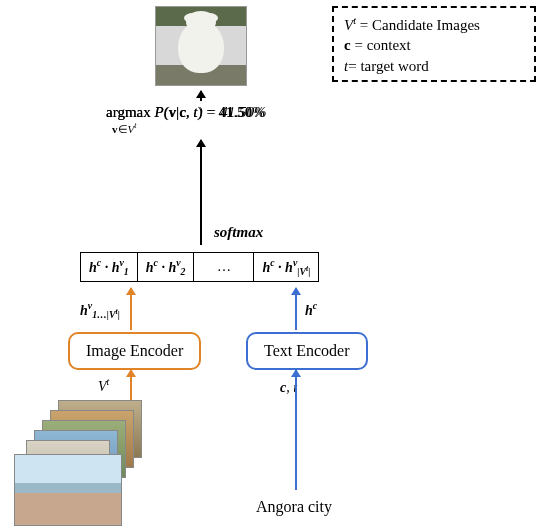 The height and width of the screenshot is (532, 546). I want to click on cell-2: hc · hv2, so click(166, 267).